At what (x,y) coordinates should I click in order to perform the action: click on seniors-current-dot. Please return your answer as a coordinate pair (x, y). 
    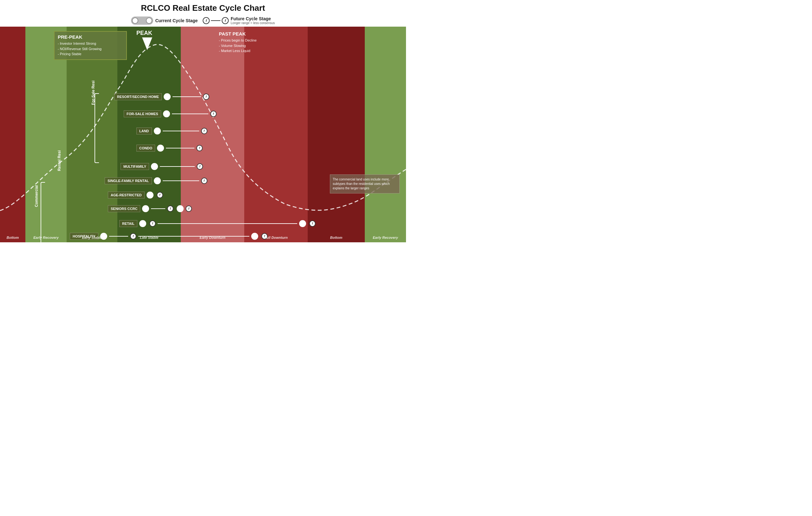
    Looking at the image, I should click on (146, 208).